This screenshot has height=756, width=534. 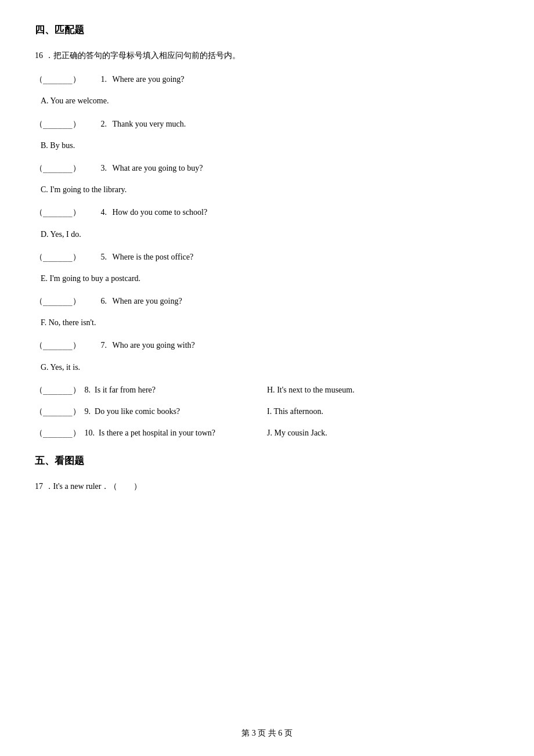 I want to click on answer-text-H: It's next to the museum., so click(x=316, y=390).